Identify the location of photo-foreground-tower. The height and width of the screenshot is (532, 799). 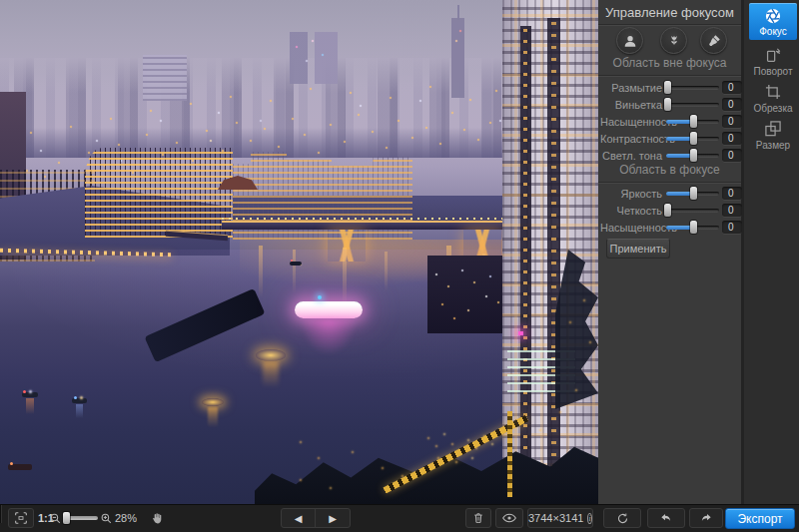
(550, 252).